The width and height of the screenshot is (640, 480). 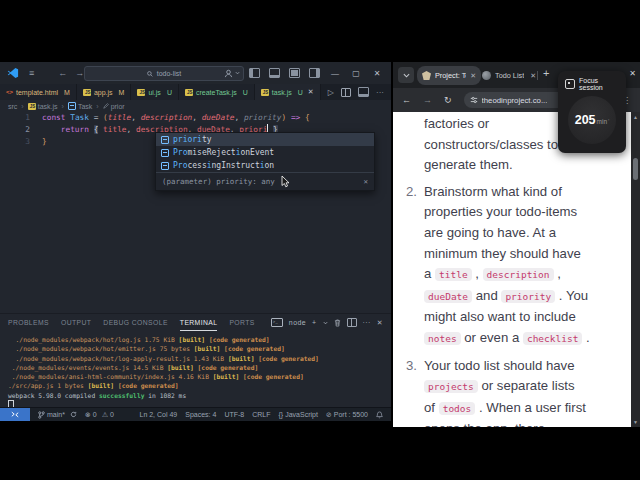 What do you see at coordinates (311, 92) in the screenshot?
I see `tab-close-icon: ✕` at bounding box center [311, 92].